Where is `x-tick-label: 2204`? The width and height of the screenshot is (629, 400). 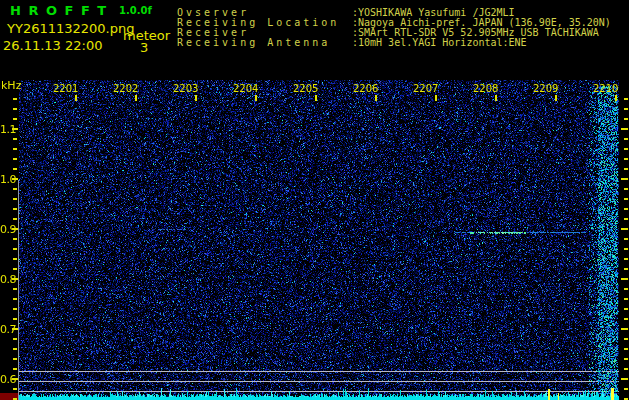
x-tick-label: 2204 is located at coordinates (246, 88).